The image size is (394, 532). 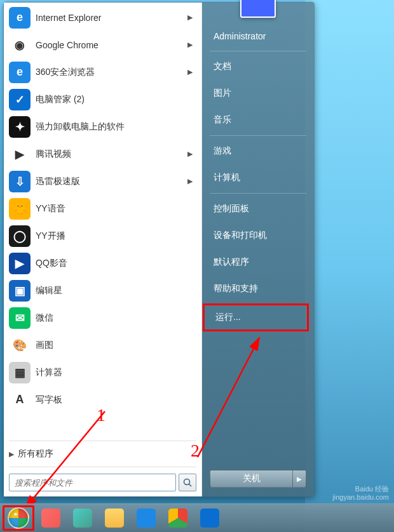 What do you see at coordinates (258, 209) in the screenshot?
I see `link-control-panel: 控制面板` at bounding box center [258, 209].